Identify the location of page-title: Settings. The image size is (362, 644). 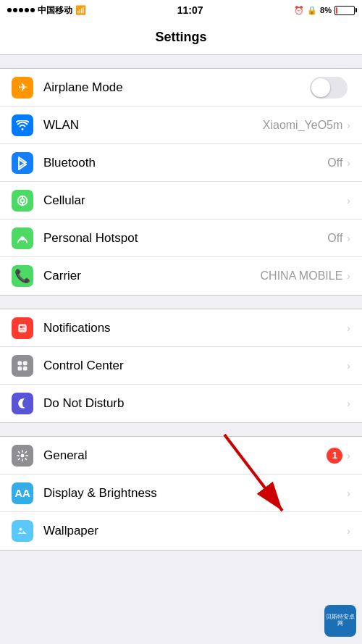
(181, 38).